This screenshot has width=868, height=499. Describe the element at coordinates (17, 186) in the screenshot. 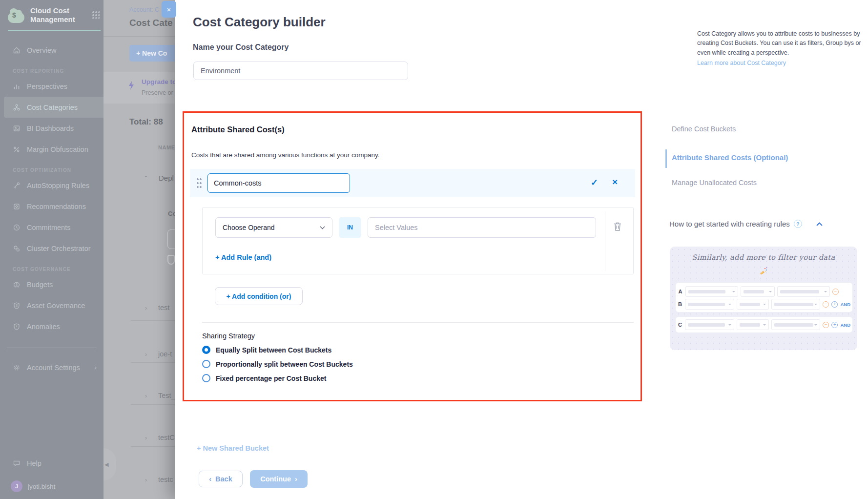

I see `autostopping-icon` at that location.